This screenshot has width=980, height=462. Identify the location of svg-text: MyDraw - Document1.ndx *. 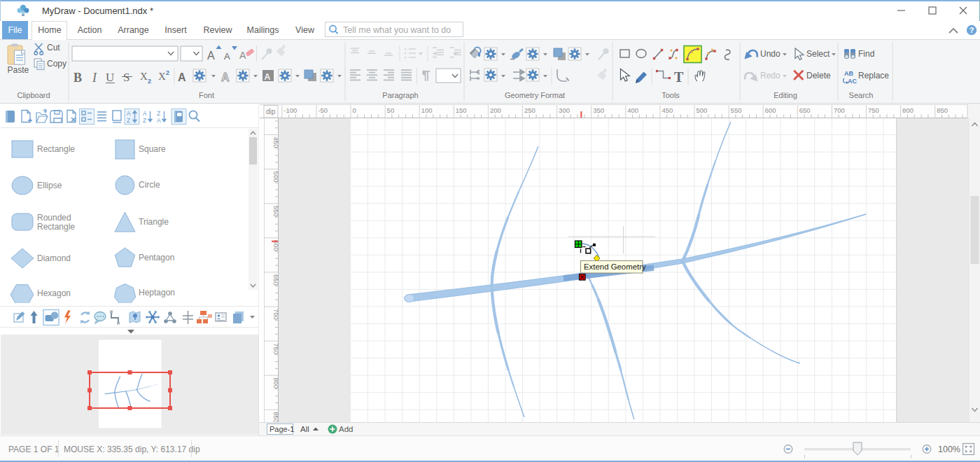
(98, 11).